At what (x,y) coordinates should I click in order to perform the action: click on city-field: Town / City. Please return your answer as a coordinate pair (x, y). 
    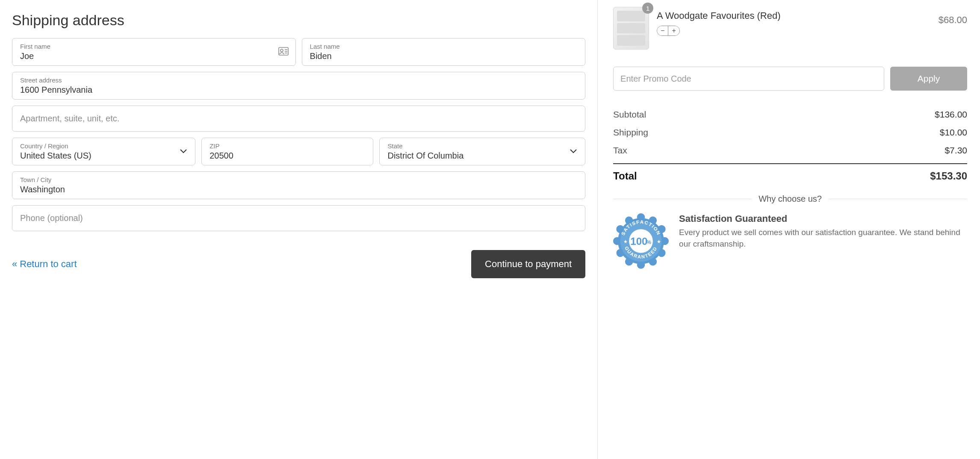
    Looking at the image, I should click on (298, 185).